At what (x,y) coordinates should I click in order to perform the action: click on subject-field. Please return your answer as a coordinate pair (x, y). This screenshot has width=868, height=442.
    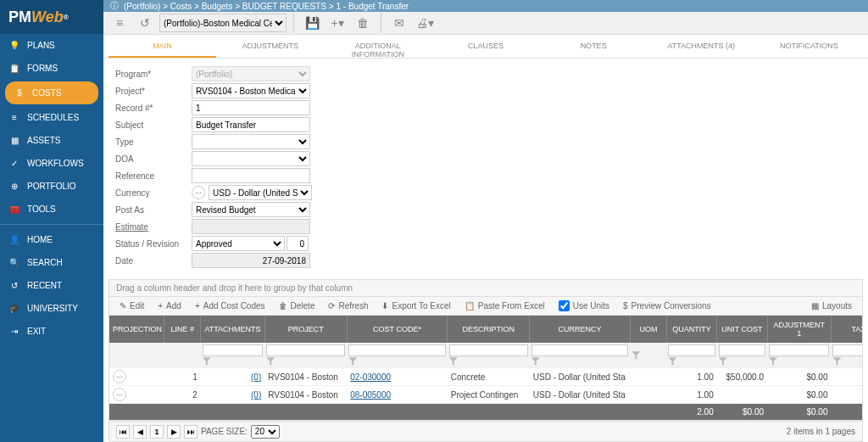
    Looking at the image, I should click on (251, 125).